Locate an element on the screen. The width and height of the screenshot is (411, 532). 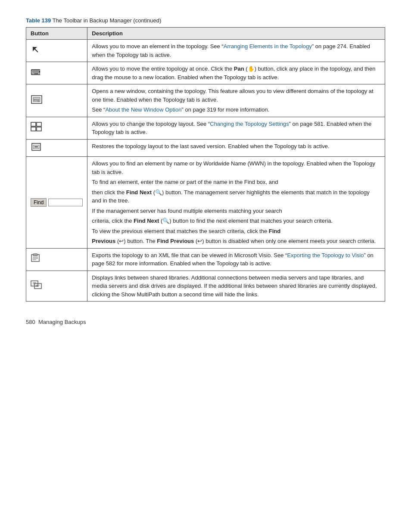
bold-text: Find is located at coordinates (275, 231).